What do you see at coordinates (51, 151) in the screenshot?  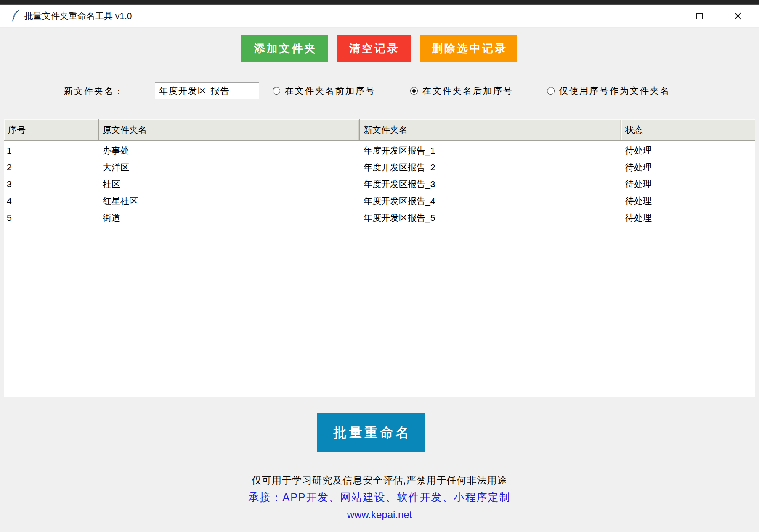 I see `cell-index: 1` at bounding box center [51, 151].